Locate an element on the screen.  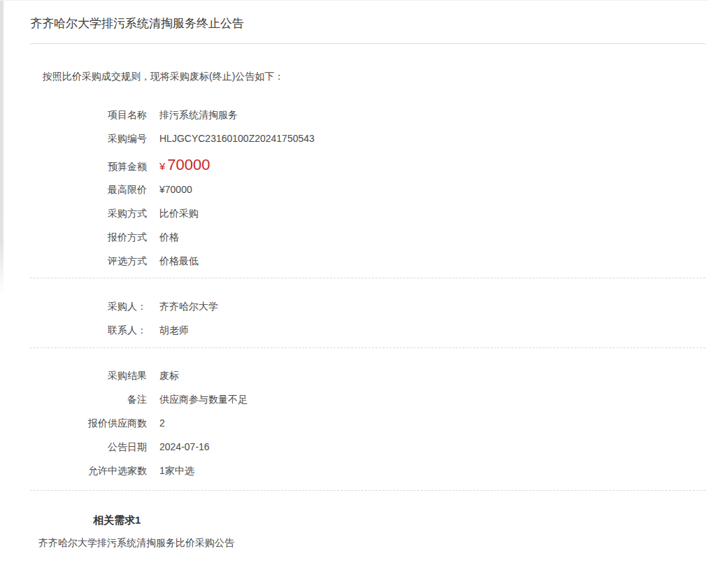
field-row-result: 采购结果 废标 is located at coordinates (368, 375).